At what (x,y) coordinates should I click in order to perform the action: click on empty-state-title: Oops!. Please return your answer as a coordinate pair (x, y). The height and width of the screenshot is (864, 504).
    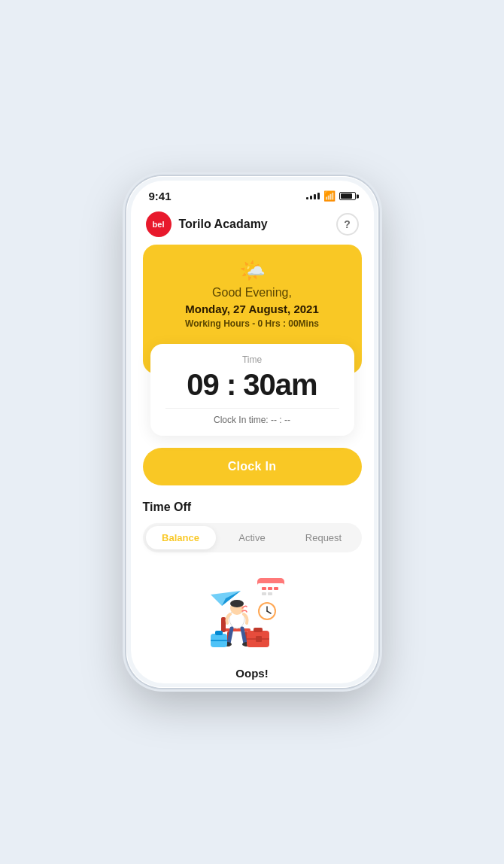
    Looking at the image, I should click on (253, 673).